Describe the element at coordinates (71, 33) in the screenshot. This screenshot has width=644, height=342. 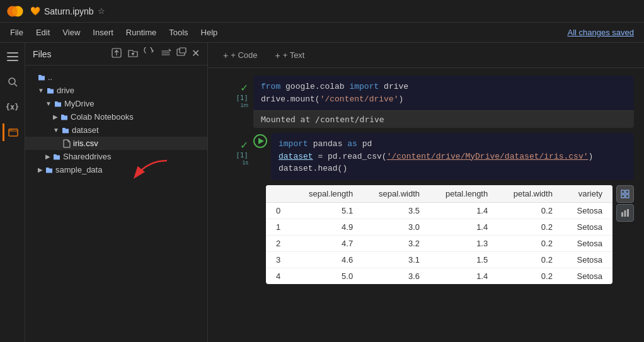
I see `menu-view: View` at that location.